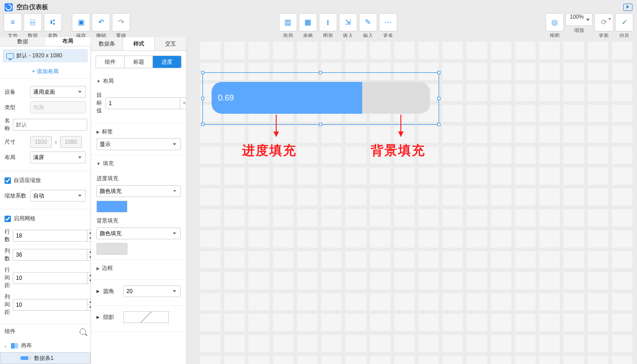 This screenshot has height=364, width=637. Describe the element at coordinates (15, 346) in the screenshot. I see `canvas-icon` at that location.